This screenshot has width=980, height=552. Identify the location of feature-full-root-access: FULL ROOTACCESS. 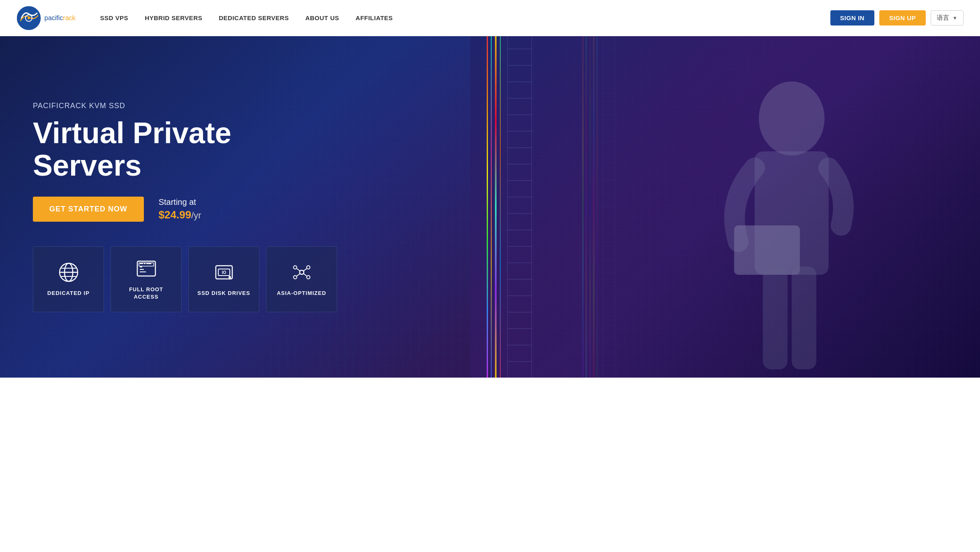
(146, 279).